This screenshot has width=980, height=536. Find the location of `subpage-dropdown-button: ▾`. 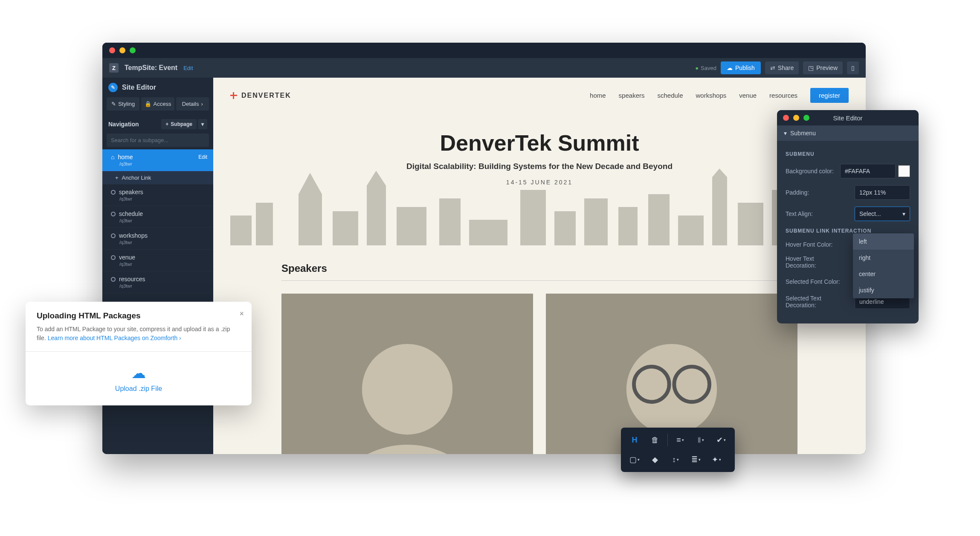

subpage-dropdown-button: ▾ is located at coordinates (203, 124).